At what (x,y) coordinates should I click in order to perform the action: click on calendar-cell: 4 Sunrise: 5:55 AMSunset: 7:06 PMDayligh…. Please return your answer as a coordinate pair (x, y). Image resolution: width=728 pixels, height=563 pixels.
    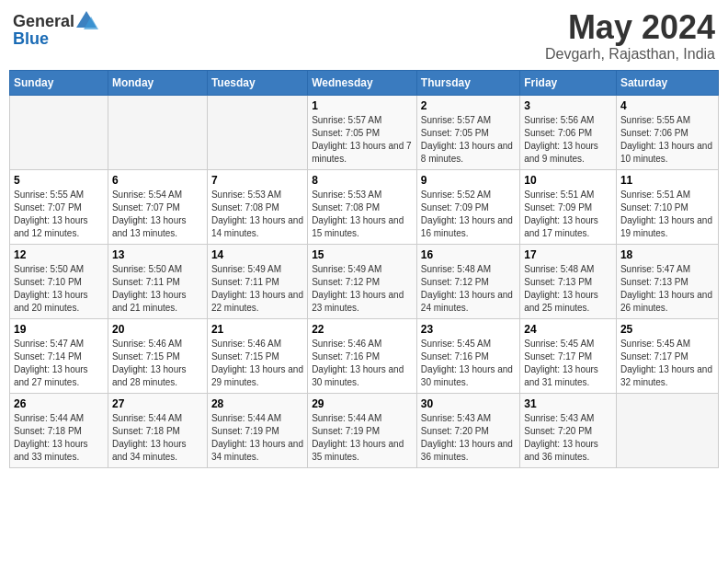
    Looking at the image, I should click on (667, 132).